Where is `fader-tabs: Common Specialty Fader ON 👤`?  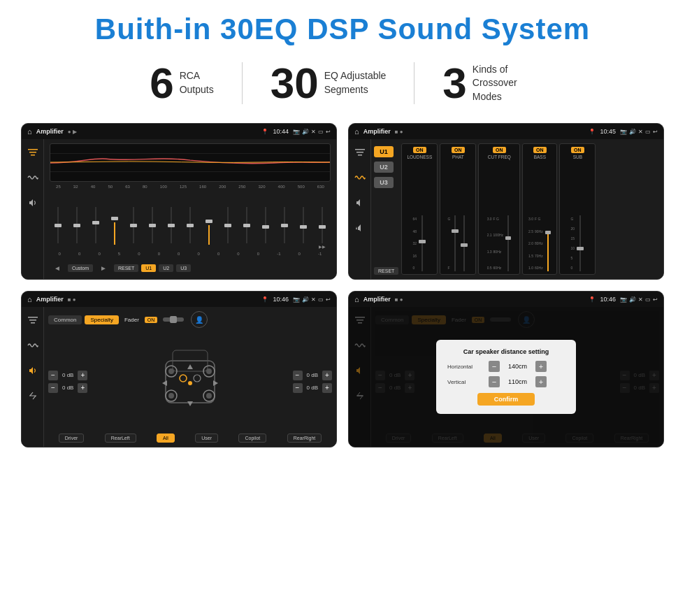
fader-tabs: Common Specialty Fader ON 👤 is located at coordinates (190, 320).